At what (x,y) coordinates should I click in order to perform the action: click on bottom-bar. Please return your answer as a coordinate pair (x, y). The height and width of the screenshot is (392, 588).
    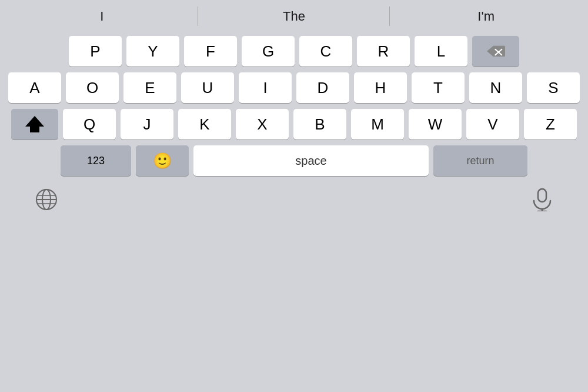
    Looking at the image, I should click on (294, 200).